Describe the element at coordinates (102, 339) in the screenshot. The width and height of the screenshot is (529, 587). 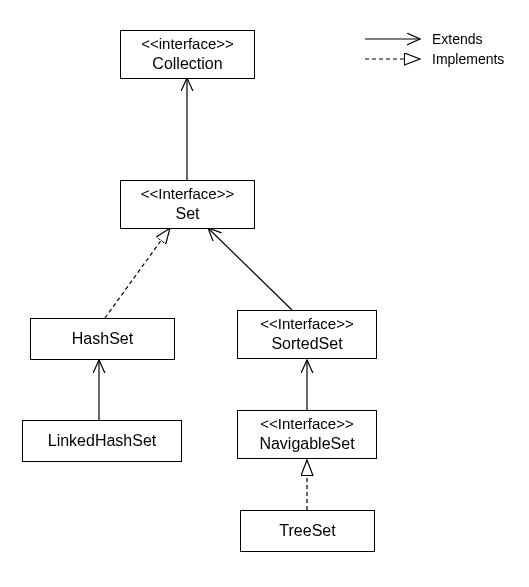
I see `node-hashset: HashSet` at that location.